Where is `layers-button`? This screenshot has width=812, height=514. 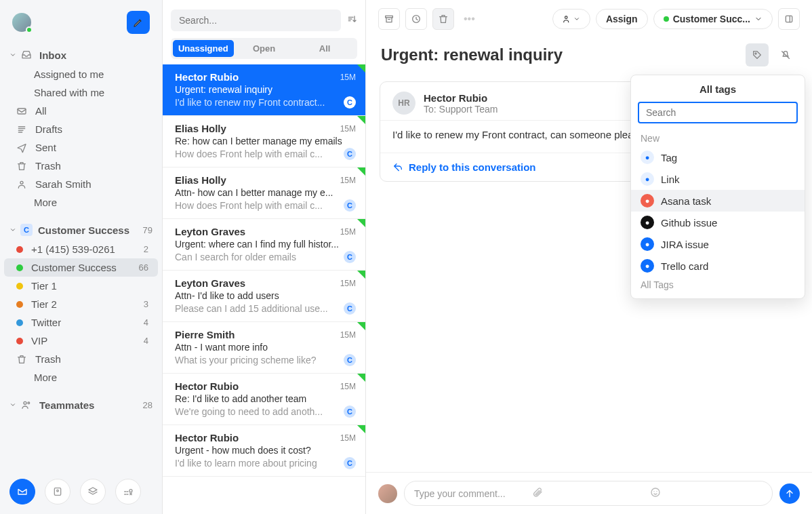 layers-button is located at coordinates (93, 492).